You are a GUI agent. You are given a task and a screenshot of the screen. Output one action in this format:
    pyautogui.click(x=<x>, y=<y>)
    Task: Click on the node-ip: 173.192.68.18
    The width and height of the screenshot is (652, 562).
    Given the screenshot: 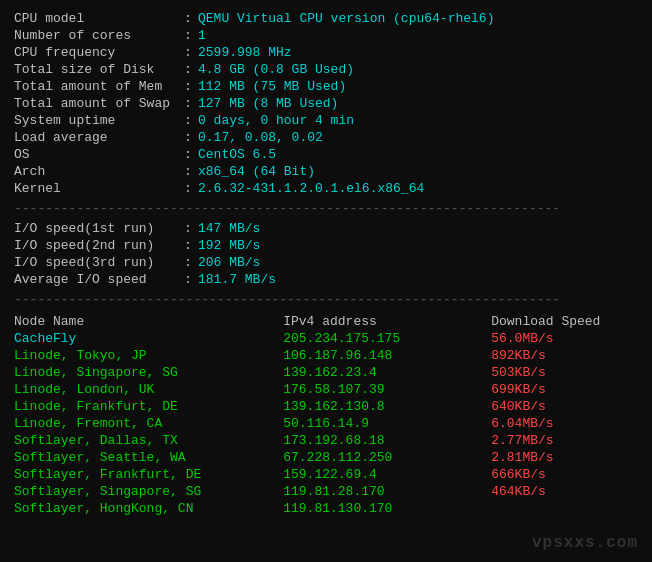 What is the action you would take?
    pyautogui.click(x=387, y=440)
    